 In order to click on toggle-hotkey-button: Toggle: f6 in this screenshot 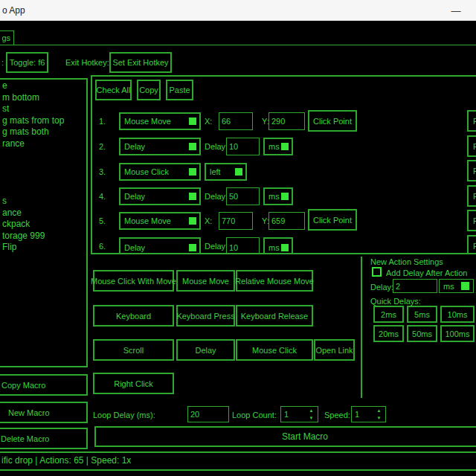, I will do `click(27, 62)`.